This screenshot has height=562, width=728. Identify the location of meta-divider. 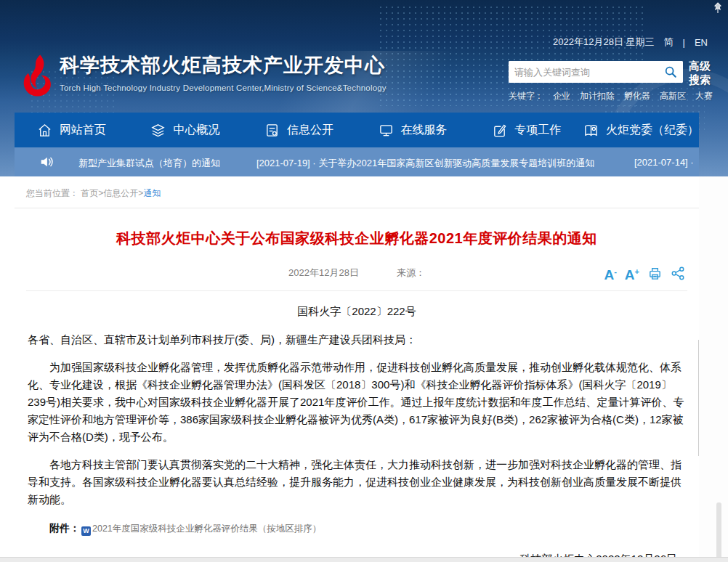
(357, 290).